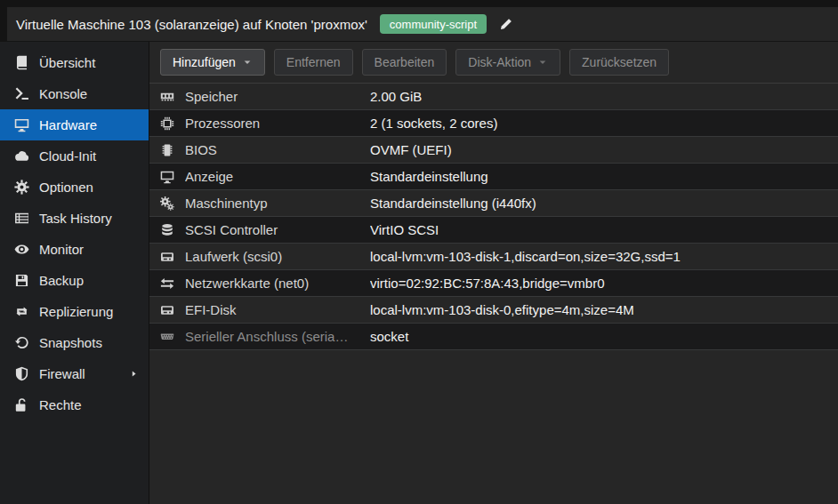 The height and width of the screenshot is (504, 838). Describe the element at coordinates (505, 25) in the screenshot. I see `edit-tags-button` at that location.